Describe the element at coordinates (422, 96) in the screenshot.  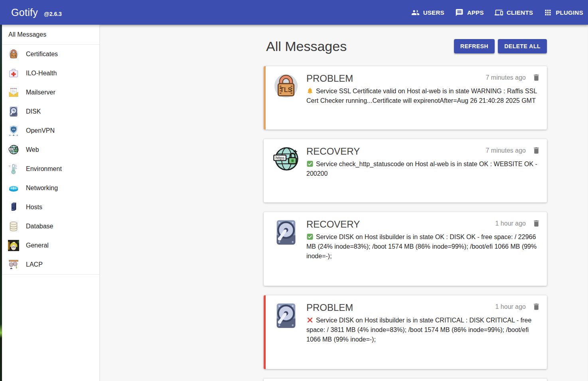
I see `message-text: Service SSL Certificate valid on Host al…` at that location.